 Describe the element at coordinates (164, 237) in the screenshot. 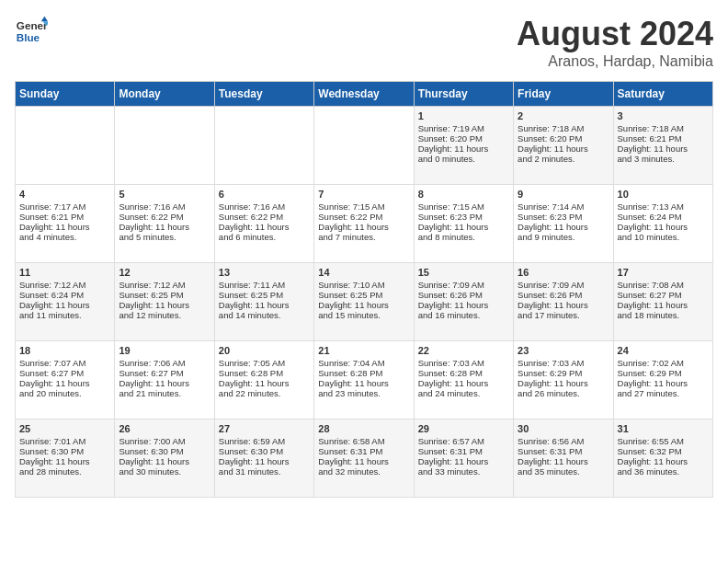

I see `day-content: and 5 minutes.` at that location.